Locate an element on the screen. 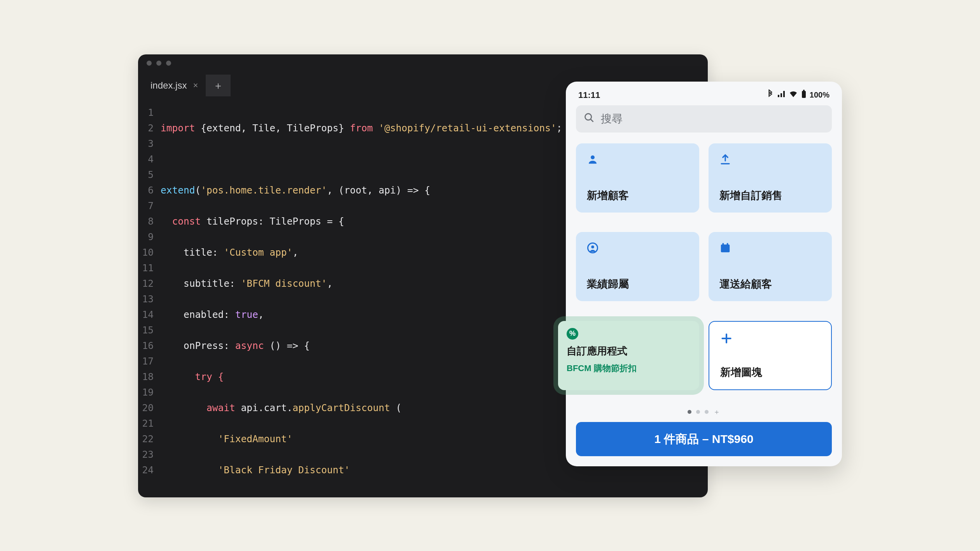 The image size is (980, 551). status-time: 11:11 is located at coordinates (589, 95).